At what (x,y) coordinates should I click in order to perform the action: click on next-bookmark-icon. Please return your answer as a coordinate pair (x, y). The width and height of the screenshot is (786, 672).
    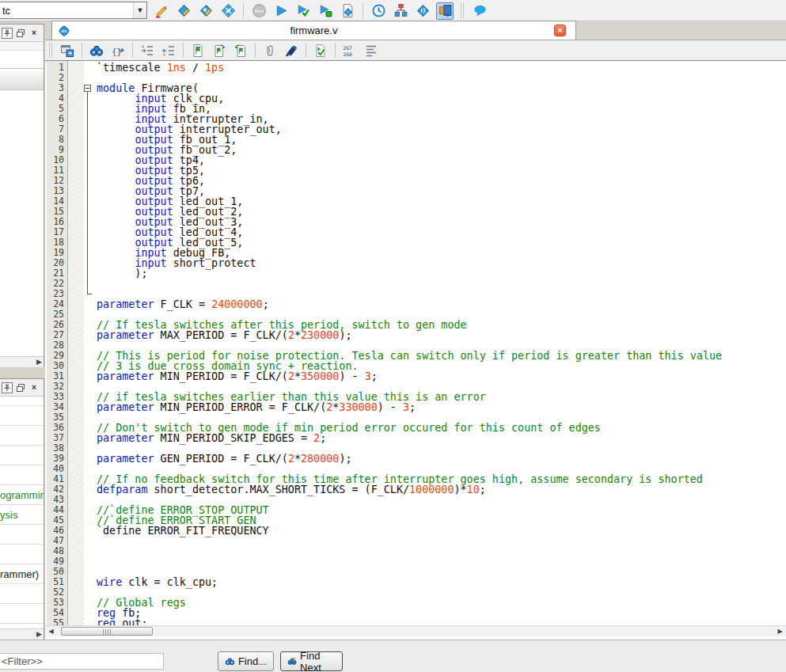
    Looking at the image, I should click on (219, 51).